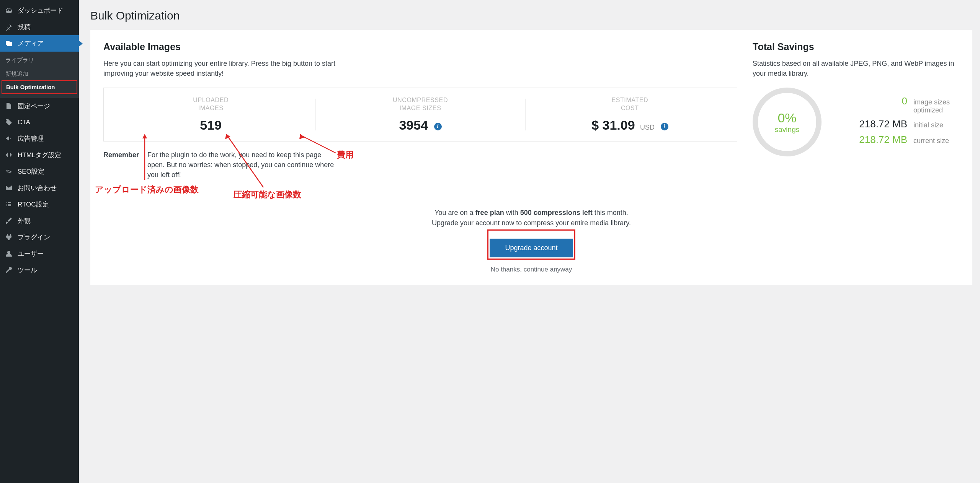 The width and height of the screenshot is (980, 483). I want to click on sidebar-item-media: メディア, so click(39, 44).